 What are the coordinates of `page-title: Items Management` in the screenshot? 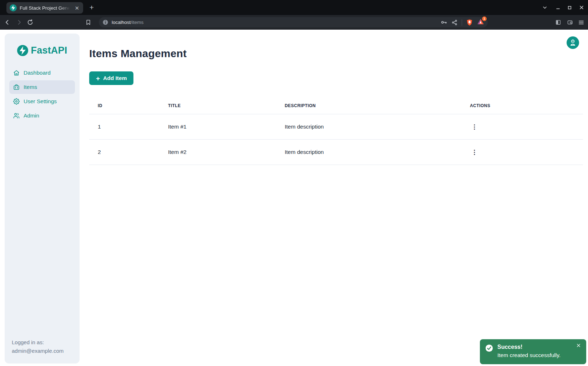 It's located at (336, 54).